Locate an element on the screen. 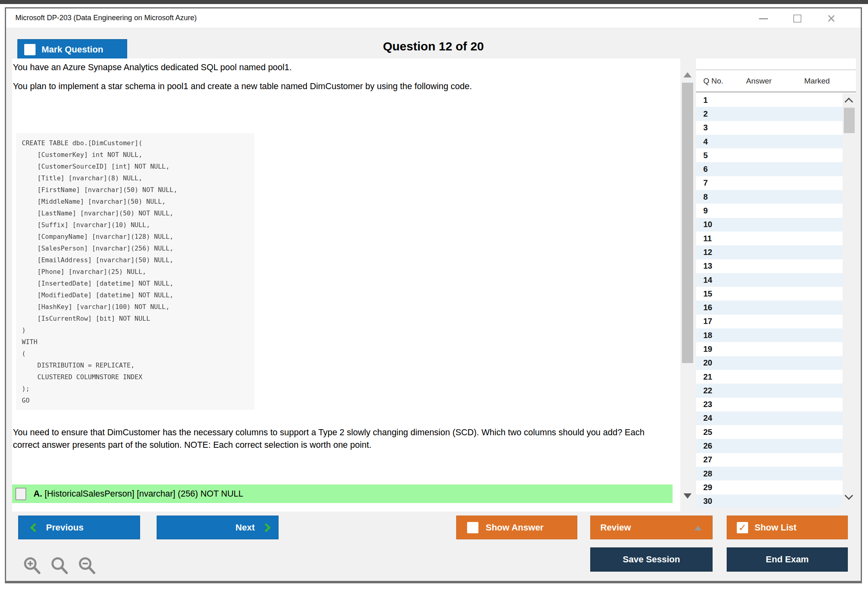 Image resolution: width=868 pixels, height=593 pixels. question-number: 29 is located at coordinates (708, 487).